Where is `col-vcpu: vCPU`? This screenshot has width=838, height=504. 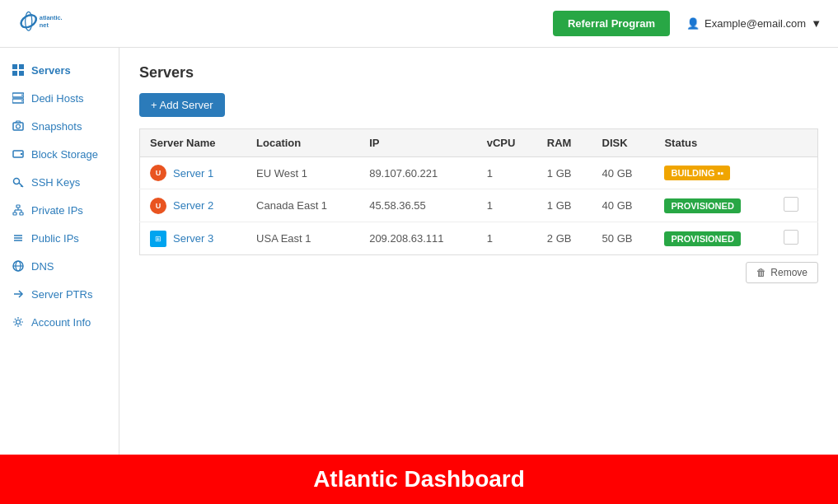
col-vcpu: vCPU is located at coordinates (508, 143).